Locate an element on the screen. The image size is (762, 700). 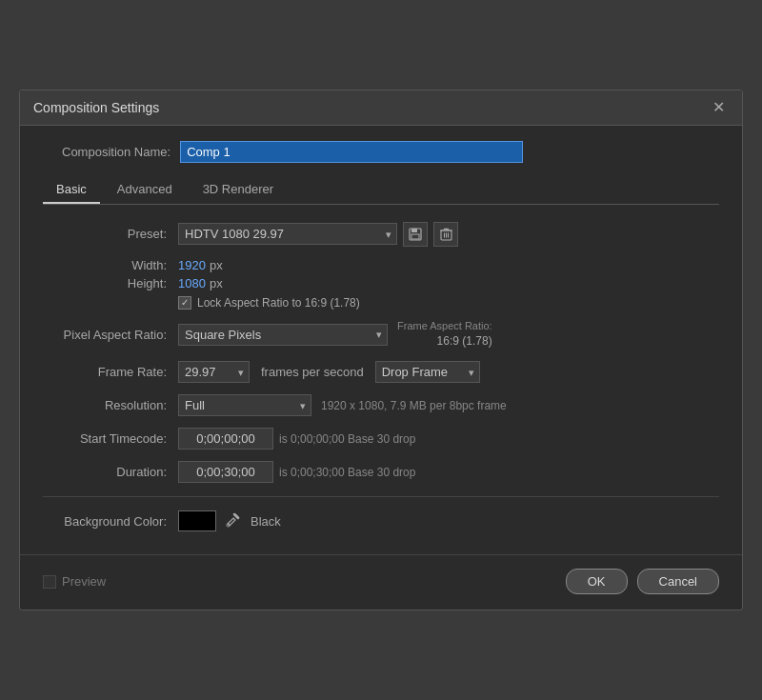
bg-color-name: Black is located at coordinates (266, 522).